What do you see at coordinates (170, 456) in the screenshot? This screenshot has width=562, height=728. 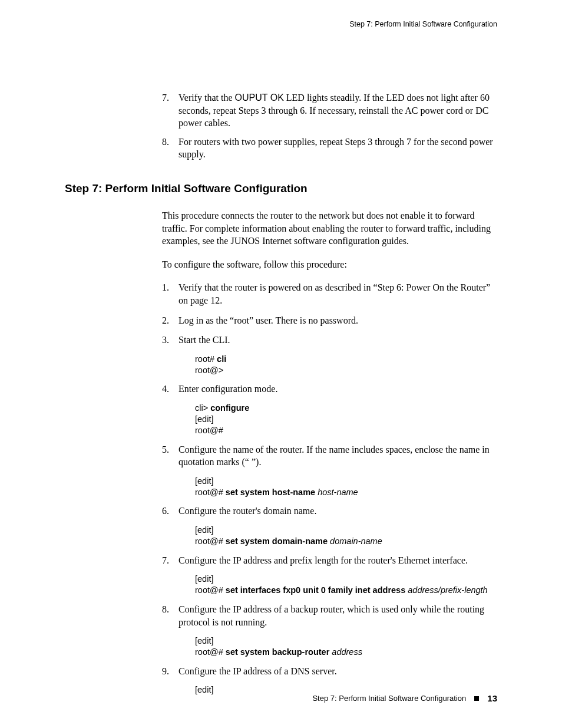 I see `list-number: 5.` at bounding box center [170, 456].